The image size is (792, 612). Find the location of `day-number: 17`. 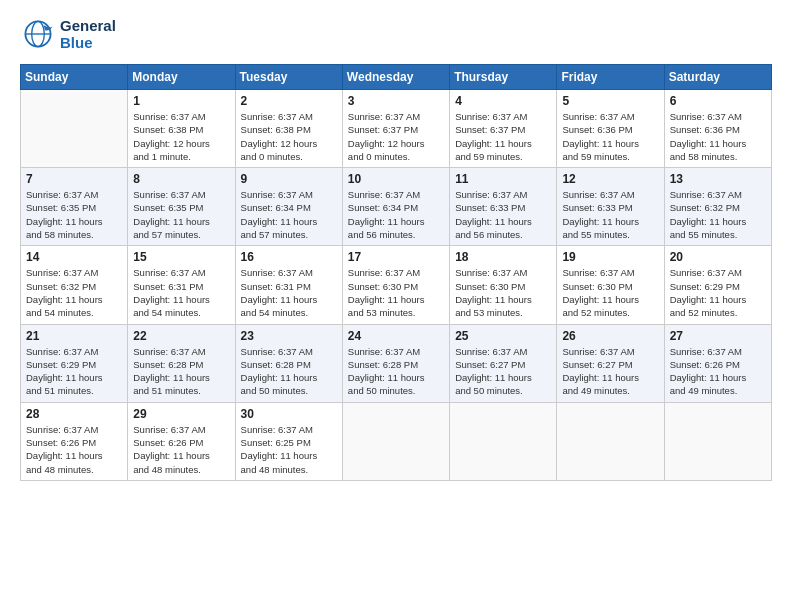

day-number: 17 is located at coordinates (396, 257).